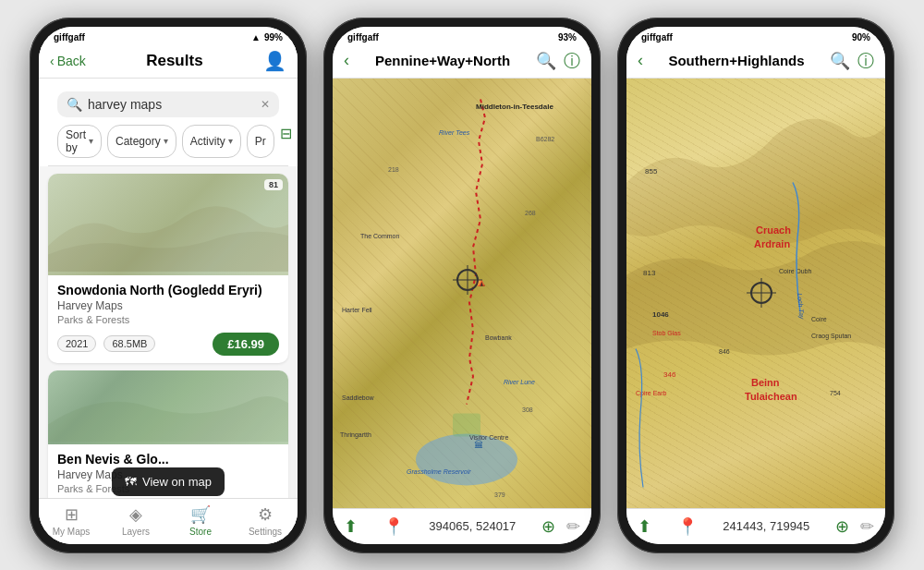 This screenshot has height=570, width=924. I want to click on carrier-2: giffgaff, so click(363, 37).